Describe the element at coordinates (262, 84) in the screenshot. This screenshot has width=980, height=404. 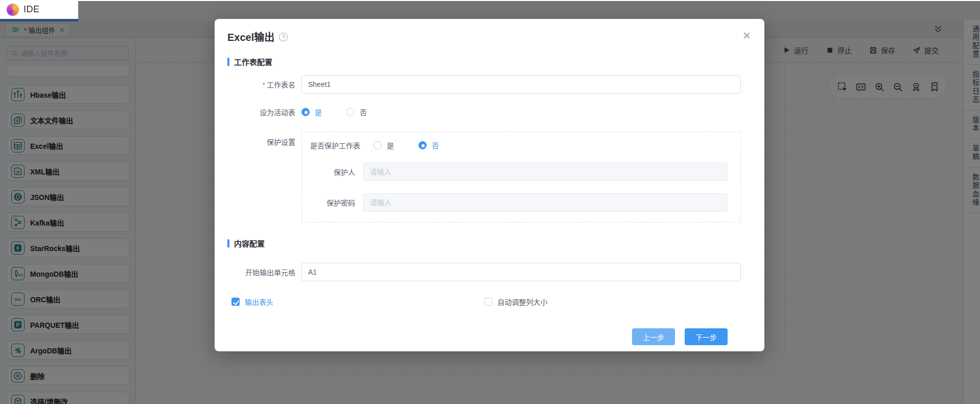
I see `sheet-name-label: *工作表名` at that location.